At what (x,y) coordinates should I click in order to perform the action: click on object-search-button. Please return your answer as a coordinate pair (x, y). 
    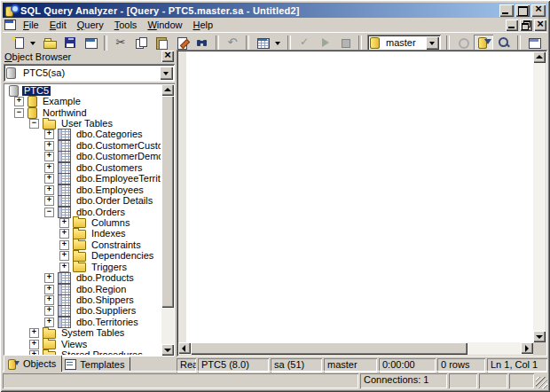
    Looking at the image, I should click on (504, 43).